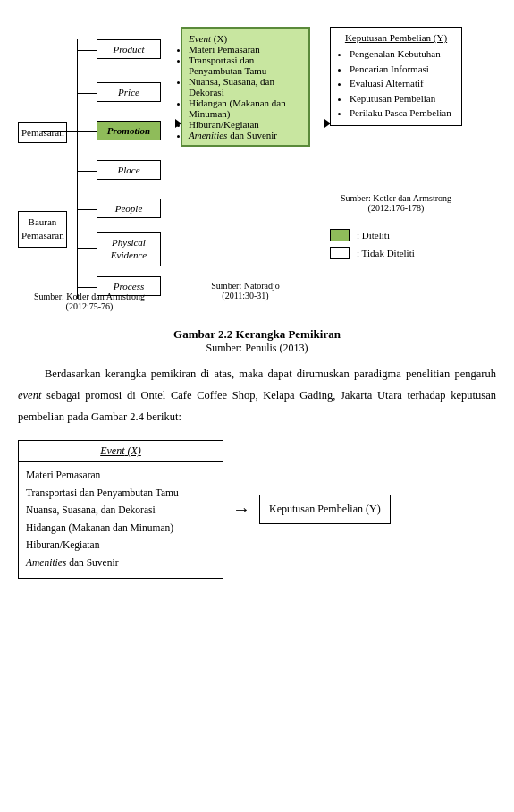 Image resolution: width=514 pixels, height=812 pixels. I want to click on vertical-spine, so click(77, 169).